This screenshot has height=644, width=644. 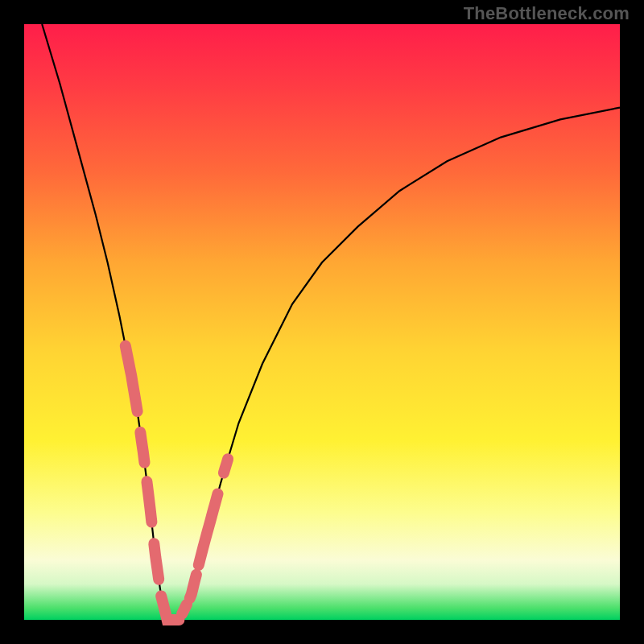 I want to click on highlight-markers, so click(x=177, y=483).